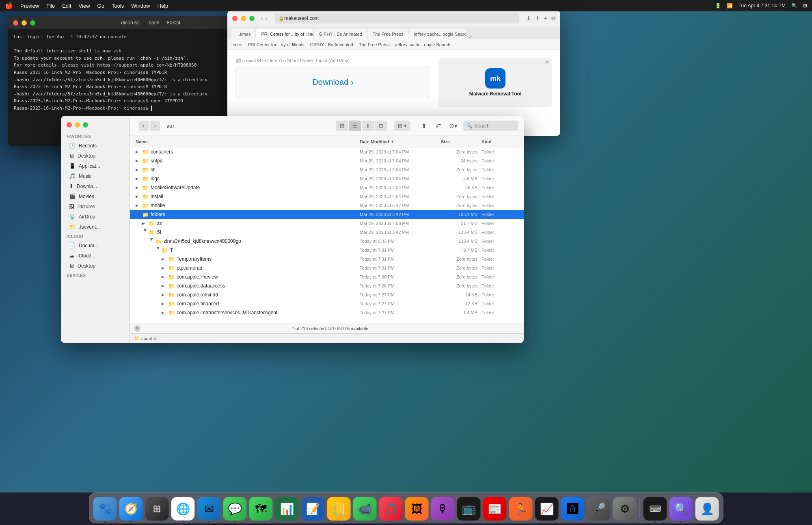 The width and height of the screenshot is (812, 525). Describe the element at coordinates (9, 6) in the screenshot. I see `apple-menu: 🍎` at that location.